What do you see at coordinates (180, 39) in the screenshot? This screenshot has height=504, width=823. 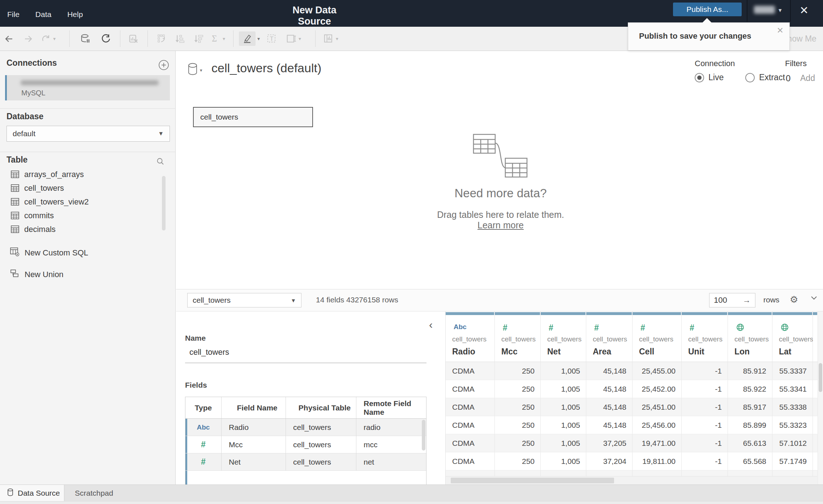 I see `sort-ascending-icon` at bounding box center [180, 39].